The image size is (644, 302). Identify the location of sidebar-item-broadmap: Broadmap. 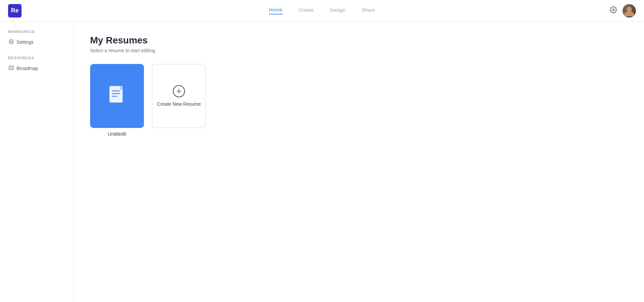
(37, 68).